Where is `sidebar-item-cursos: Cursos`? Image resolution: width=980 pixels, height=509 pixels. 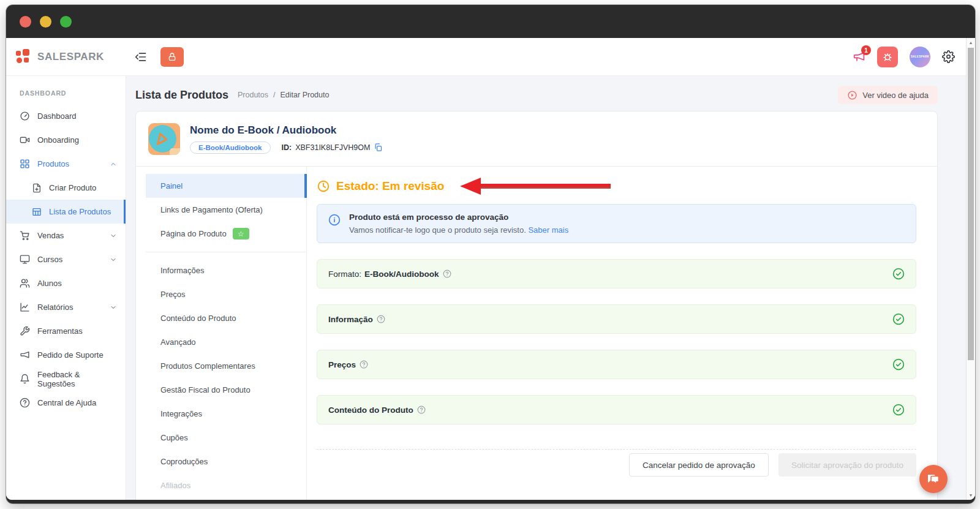 sidebar-item-cursos: Cursos is located at coordinates (66, 260).